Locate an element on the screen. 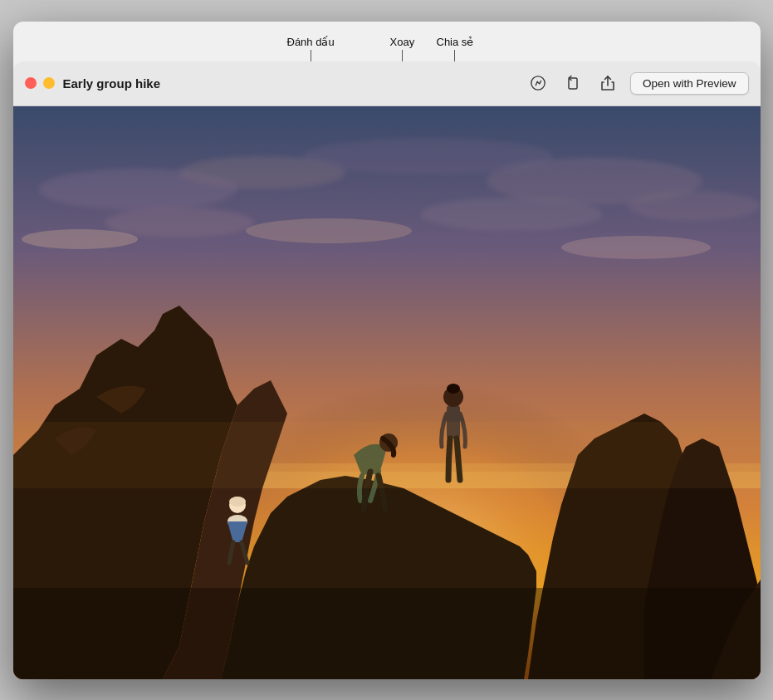 Image resolution: width=773 pixels, height=700 pixels. toolbar-actions: Open with Preview is located at coordinates (638, 83).